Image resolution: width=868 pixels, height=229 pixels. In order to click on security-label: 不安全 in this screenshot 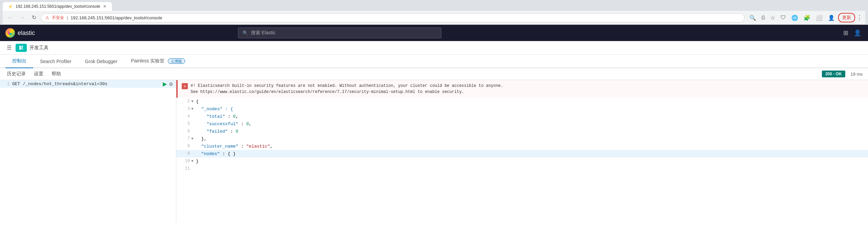, I will do `click(58, 18)`.